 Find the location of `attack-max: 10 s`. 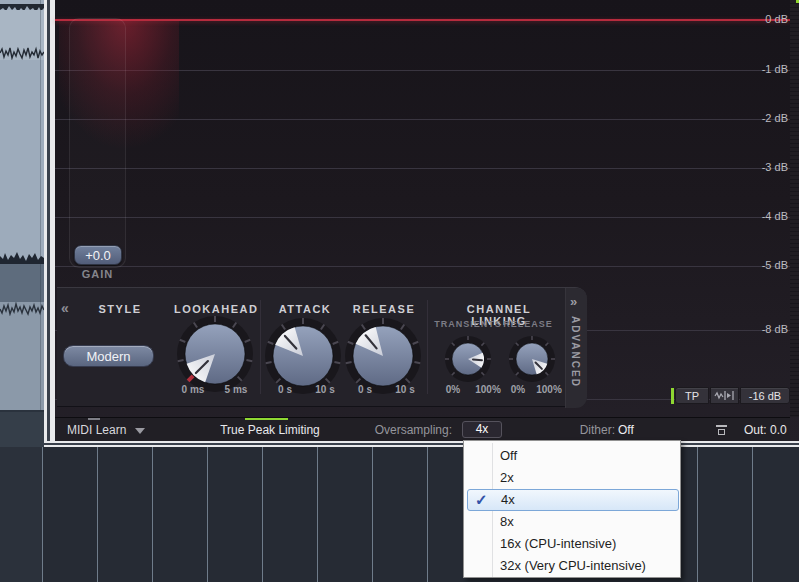

attack-max: 10 s is located at coordinates (325, 390).